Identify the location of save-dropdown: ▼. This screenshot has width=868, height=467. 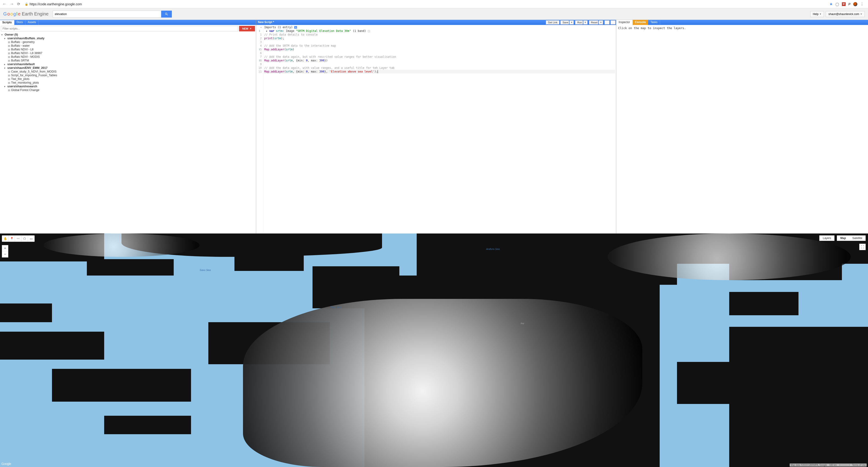
(571, 22).